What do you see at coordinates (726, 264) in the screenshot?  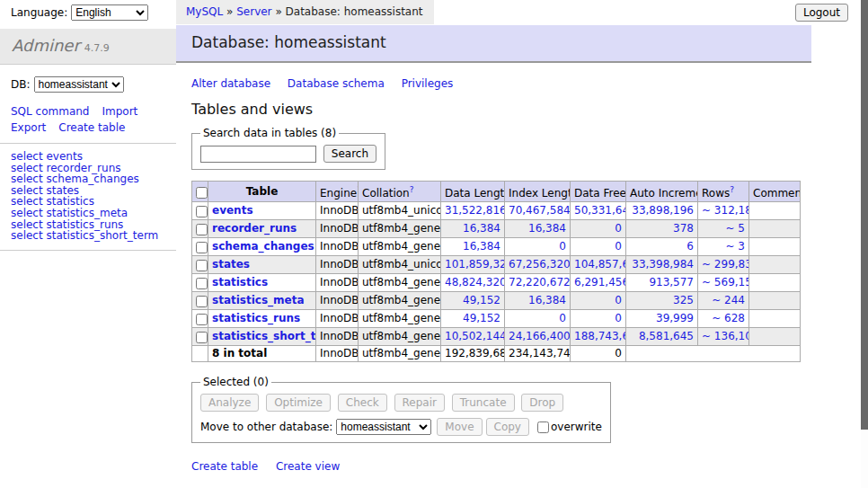 I see `rows-count-link: ~ 299,833` at bounding box center [726, 264].